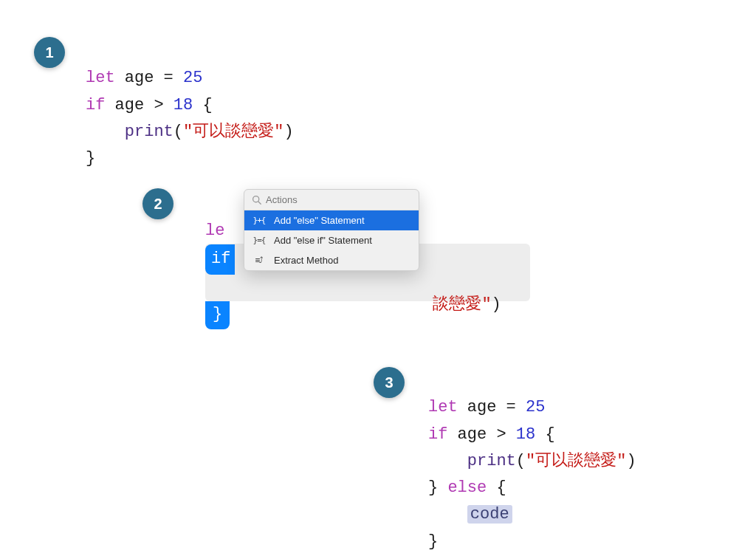 This screenshot has height=556, width=756. What do you see at coordinates (220, 288) in the screenshot?
I see `spacer` at bounding box center [220, 288].